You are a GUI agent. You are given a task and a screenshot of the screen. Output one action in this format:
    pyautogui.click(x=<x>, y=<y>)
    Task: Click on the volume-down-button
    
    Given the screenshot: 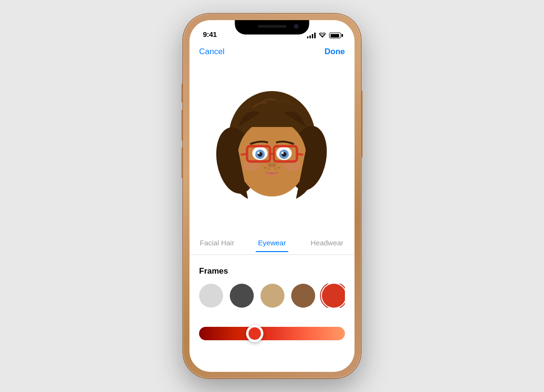 What is the action you would take?
    pyautogui.click(x=182, y=163)
    